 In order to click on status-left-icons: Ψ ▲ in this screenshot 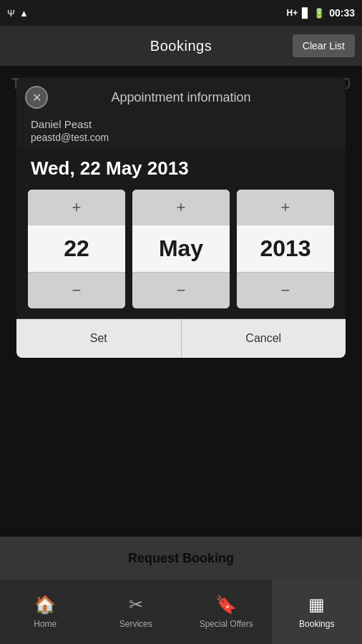, I will do `click(18, 13)`.